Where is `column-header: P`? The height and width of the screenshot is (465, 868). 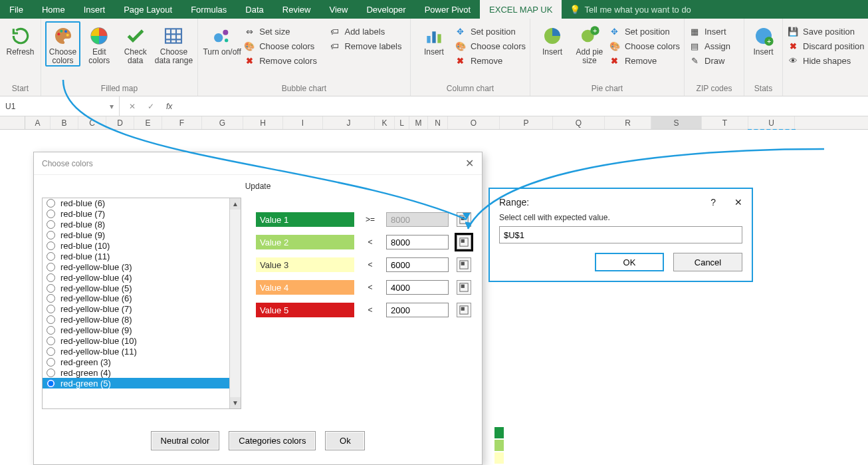
column-header: P is located at coordinates (526, 122).